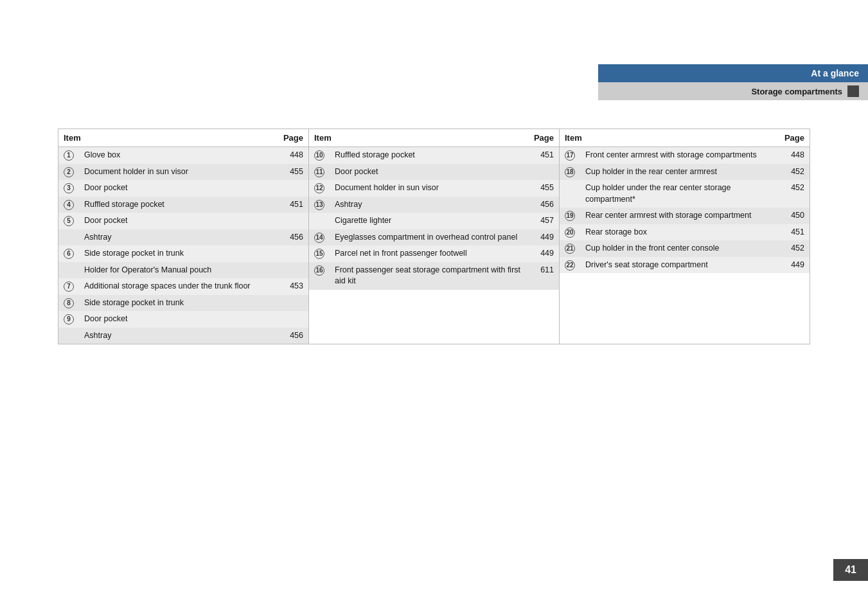  I want to click on table-row: 16Front passenger seat storage compartme…, so click(434, 276).